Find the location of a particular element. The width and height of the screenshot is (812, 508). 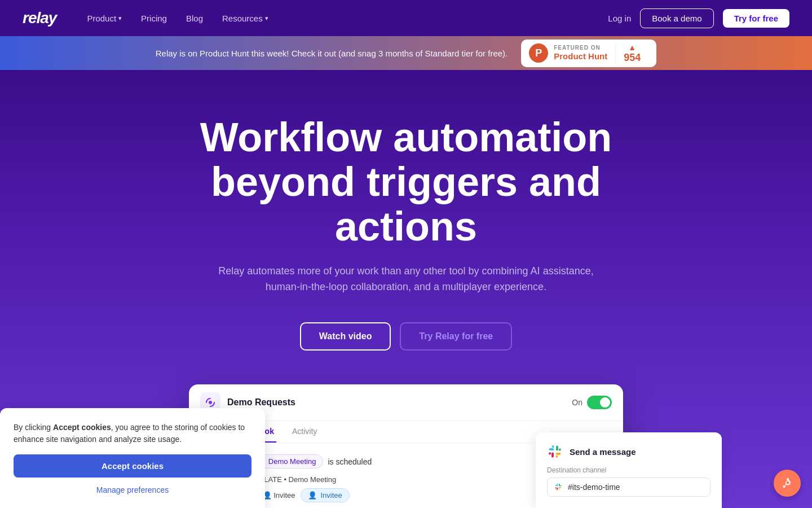

navigation: relay Product ▾ Pricing Blog Resources ▾… is located at coordinates (406, 18).